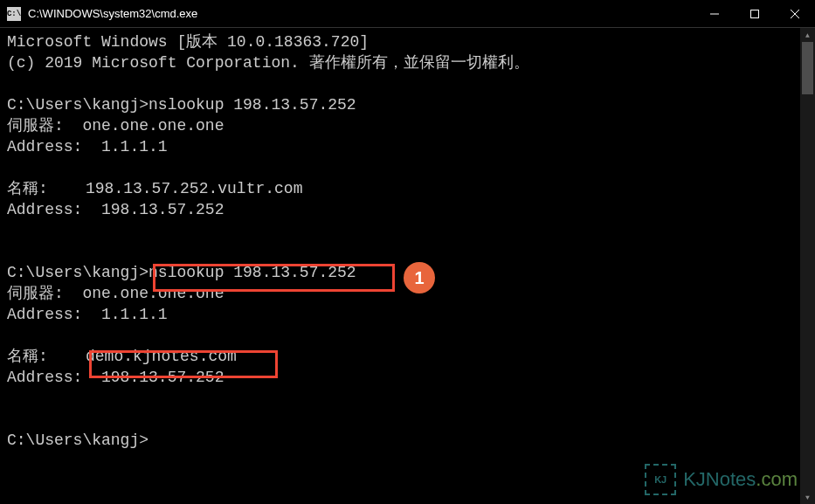 The width and height of the screenshot is (815, 504). What do you see at coordinates (419, 278) in the screenshot?
I see `annotation-badge-1: 1` at bounding box center [419, 278].